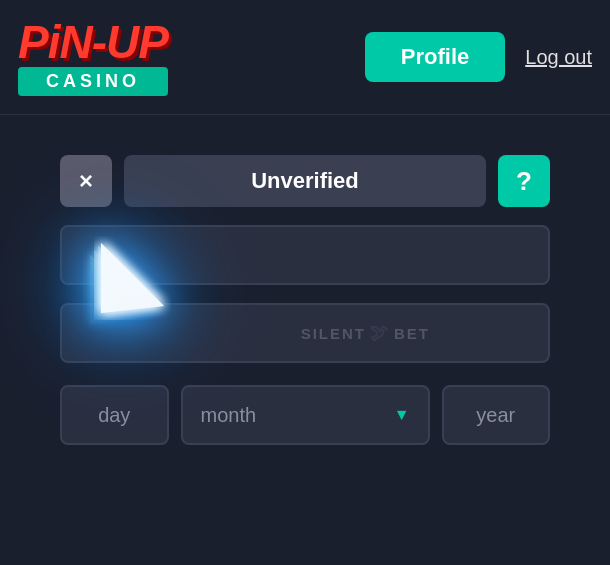 The width and height of the screenshot is (610, 565). What do you see at coordinates (114, 416) in the screenshot?
I see `day-label: day` at bounding box center [114, 416].